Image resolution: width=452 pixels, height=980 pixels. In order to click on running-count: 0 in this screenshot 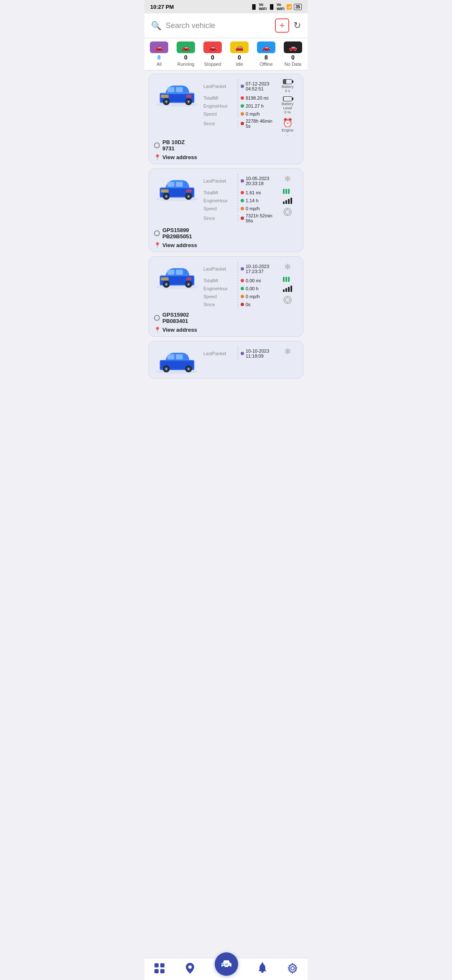, I will do `click(186, 57)`.